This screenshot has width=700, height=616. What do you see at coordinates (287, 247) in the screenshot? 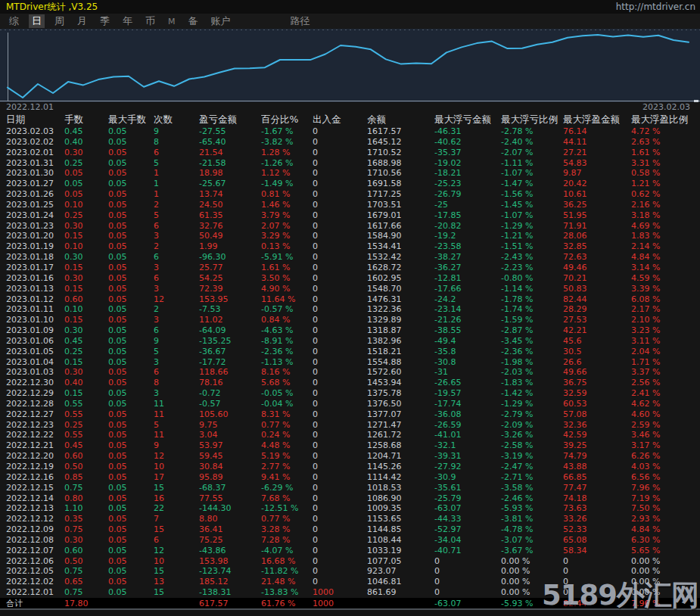
I see `cell-pnl-pct: 0.13 %` at bounding box center [287, 247].